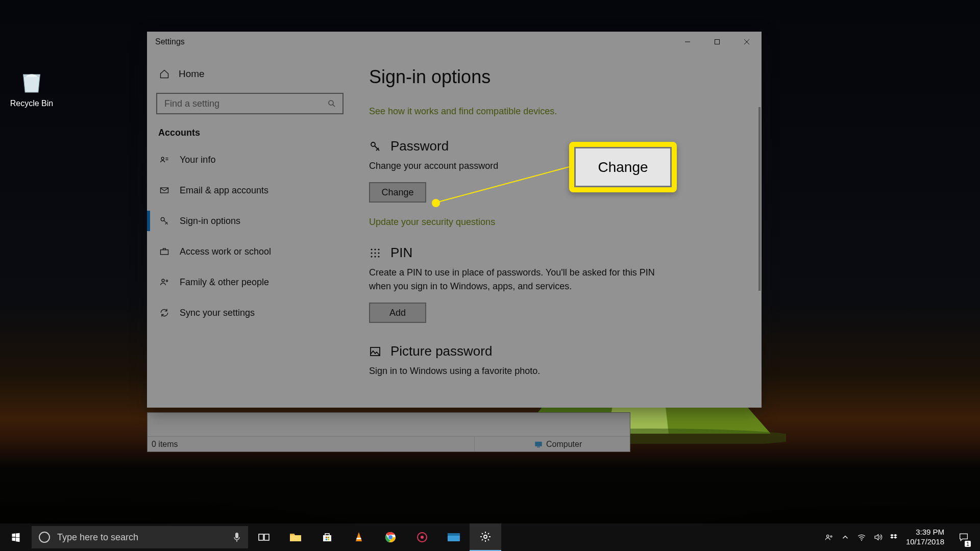 The height and width of the screenshot is (551, 980). I want to click on keypad-icon, so click(375, 253).